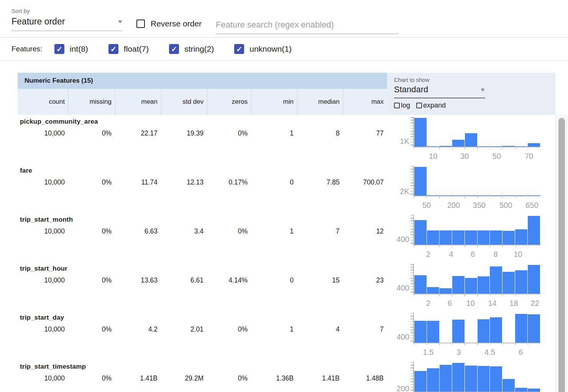 This screenshot has height=392, width=568. I want to click on filter-label: string(2), so click(199, 49).